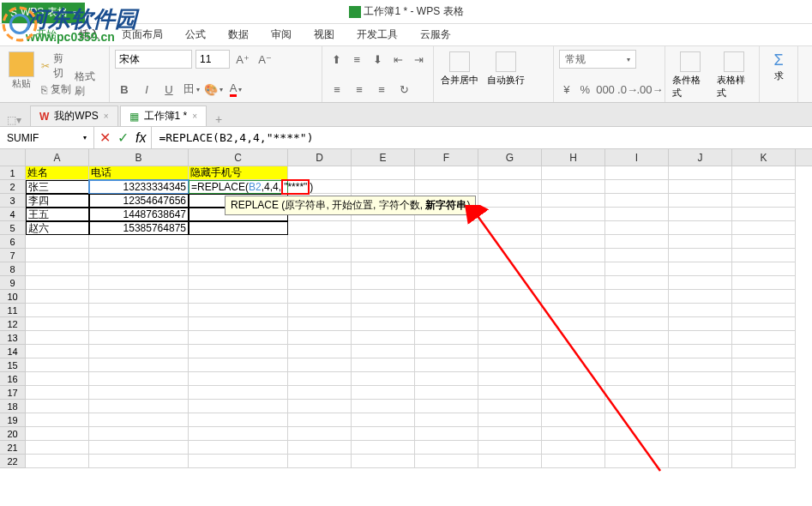 The width and height of the screenshot is (812, 506). What do you see at coordinates (57, 283) in the screenshot?
I see `cell-A9` at bounding box center [57, 283].